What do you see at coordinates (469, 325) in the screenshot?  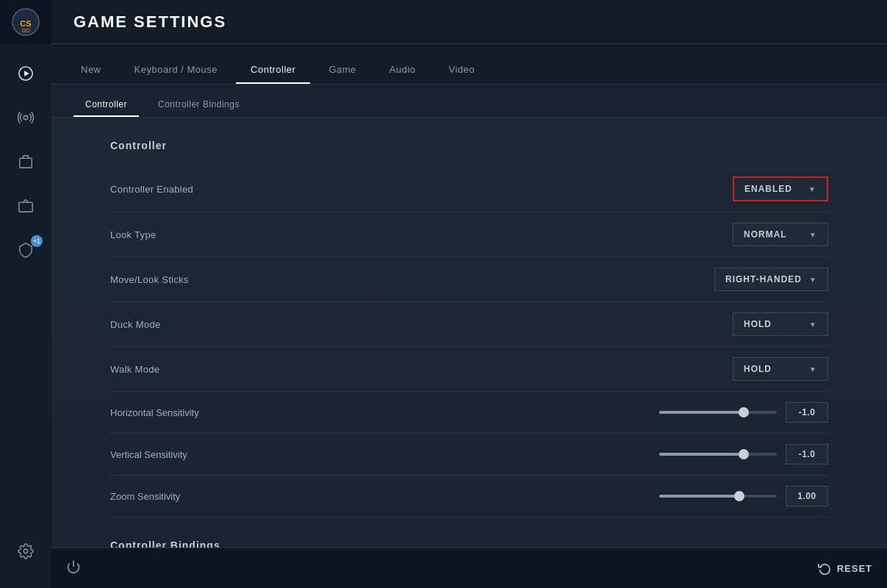 I see `setting-row-duck-mode: Duck Mode HOLD ▼` at bounding box center [469, 325].